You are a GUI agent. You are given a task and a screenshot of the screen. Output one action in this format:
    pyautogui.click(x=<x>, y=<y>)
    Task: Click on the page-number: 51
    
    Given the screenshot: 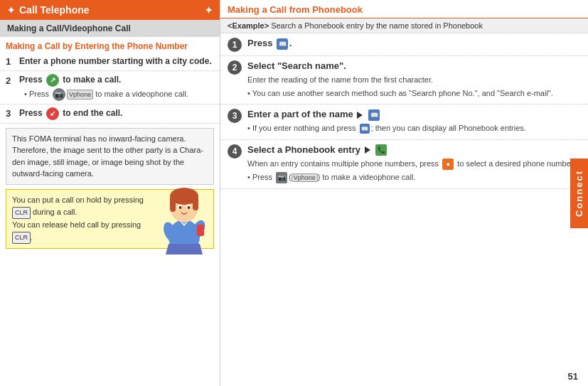 What is the action you would take?
    pyautogui.click(x=573, y=377)
    